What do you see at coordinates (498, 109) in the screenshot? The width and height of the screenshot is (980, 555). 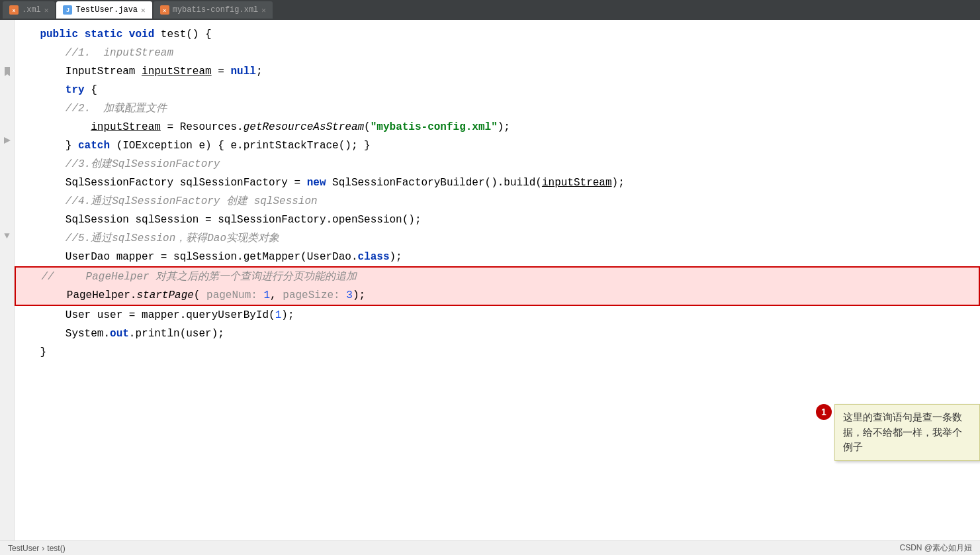 I see `code-line-5: //2. 加载配置文件` at bounding box center [498, 109].